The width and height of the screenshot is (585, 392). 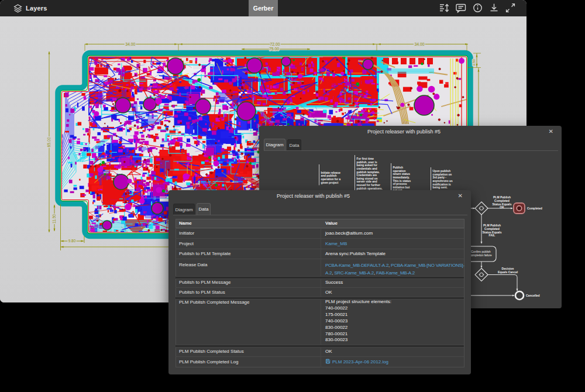 What do you see at coordinates (474, 63) in the screenshot?
I see `svg-text: 3.50` at bounding box center [474, 63].